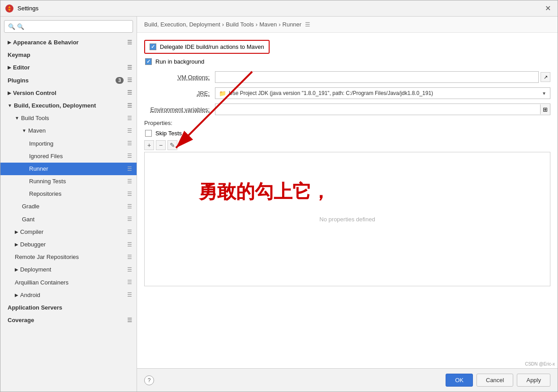 This screenshot has height=392, width=558. I want to click on close-button: ✕, so click(548, 9).